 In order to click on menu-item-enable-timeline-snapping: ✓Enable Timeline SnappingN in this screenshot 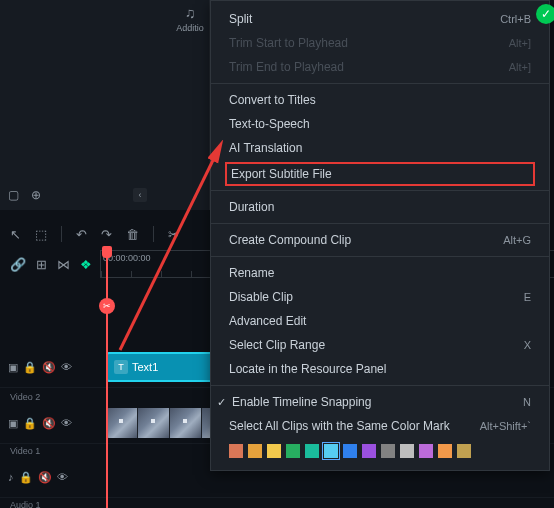, I will do `click(380, 402)`.